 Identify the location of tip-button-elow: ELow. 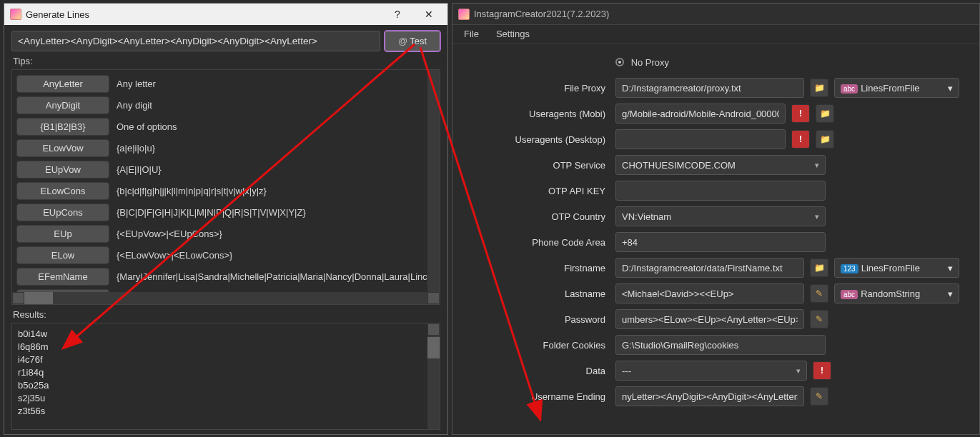
(63, 256).